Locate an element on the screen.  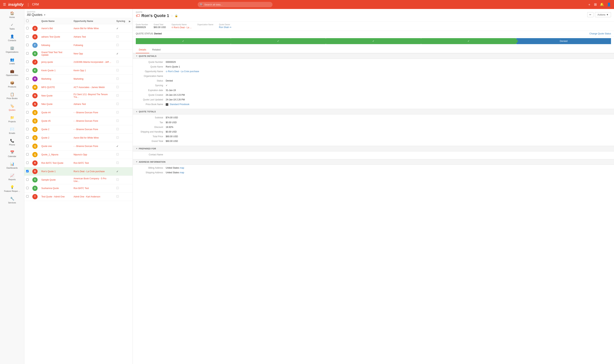
sidebar-item-quotes: 🏷️ Quotes is located at coordinates (12, 107).